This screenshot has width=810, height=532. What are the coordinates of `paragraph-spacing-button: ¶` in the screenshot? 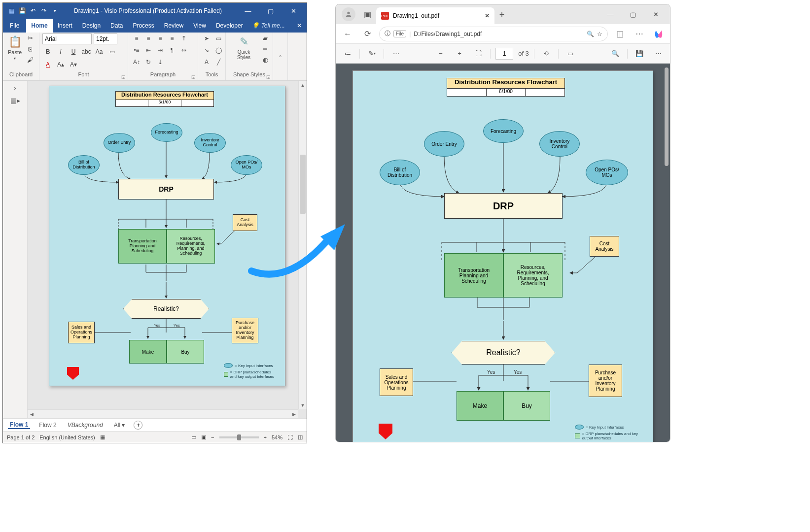 It's located at (172, 50).